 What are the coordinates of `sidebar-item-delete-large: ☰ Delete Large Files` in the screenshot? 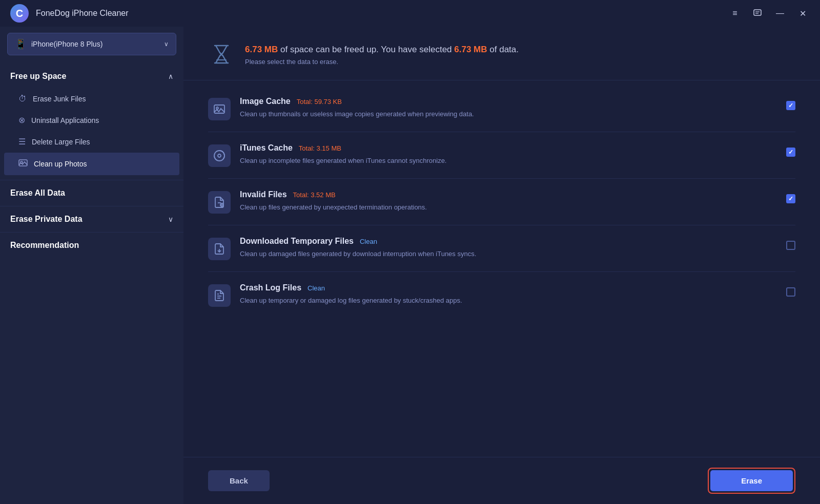 It's located at (92, 141).